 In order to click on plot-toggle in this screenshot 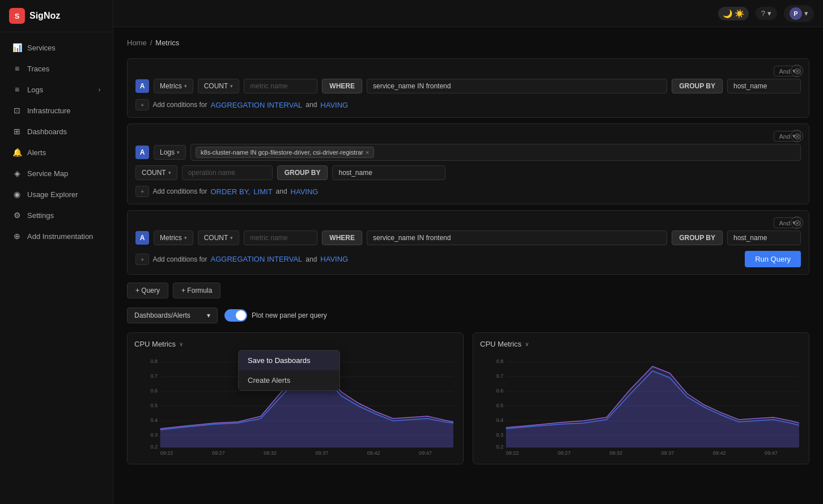, I will do `click(236, 315)`.